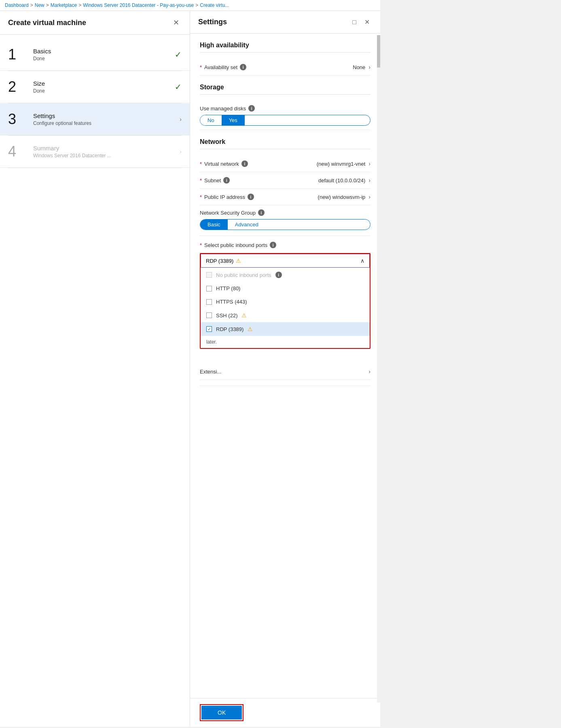 The height and width of the screenshot is (728, 561). Describe the element at coordinates (285, 302) in the screenshot. I see `dropdown-item-https: HTTPS (443)` at that location.